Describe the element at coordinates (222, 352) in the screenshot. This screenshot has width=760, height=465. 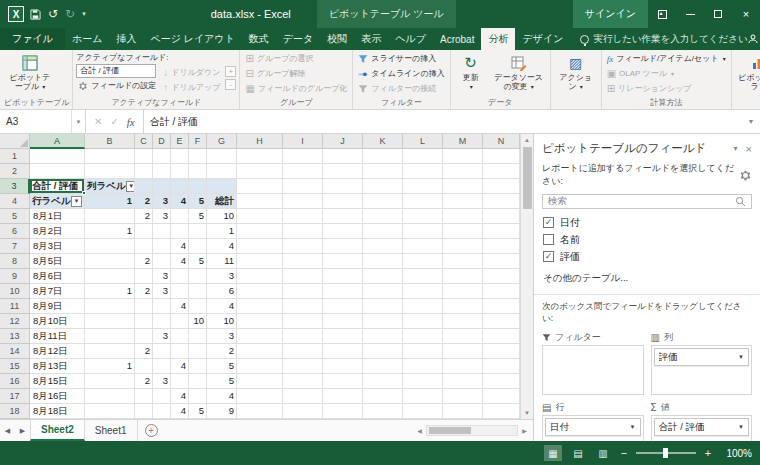
I see `cell-G14: 2` at that location.